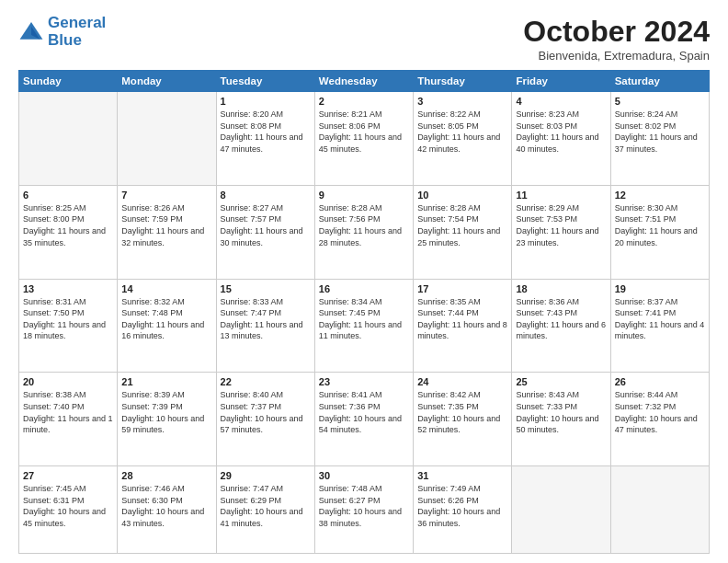  Describe the element at coordinates (167, 326) in the screenshot. I see `calendar-cell: 14Sunrise: 8:32 AM Sunset: 7:48 PM Dayli…` at that location.